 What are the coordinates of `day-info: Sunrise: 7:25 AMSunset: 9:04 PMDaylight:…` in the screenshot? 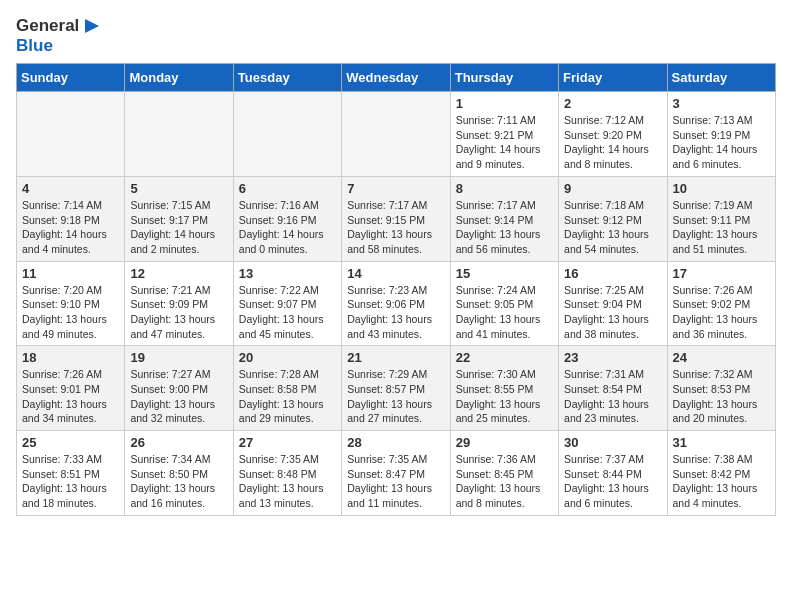 It's located at (612, 312).